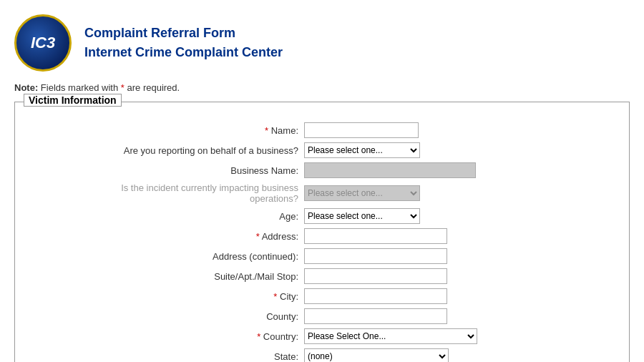 This screenshot has height=362, width=644. I want to click on state-label: State:, so click(165, 354).